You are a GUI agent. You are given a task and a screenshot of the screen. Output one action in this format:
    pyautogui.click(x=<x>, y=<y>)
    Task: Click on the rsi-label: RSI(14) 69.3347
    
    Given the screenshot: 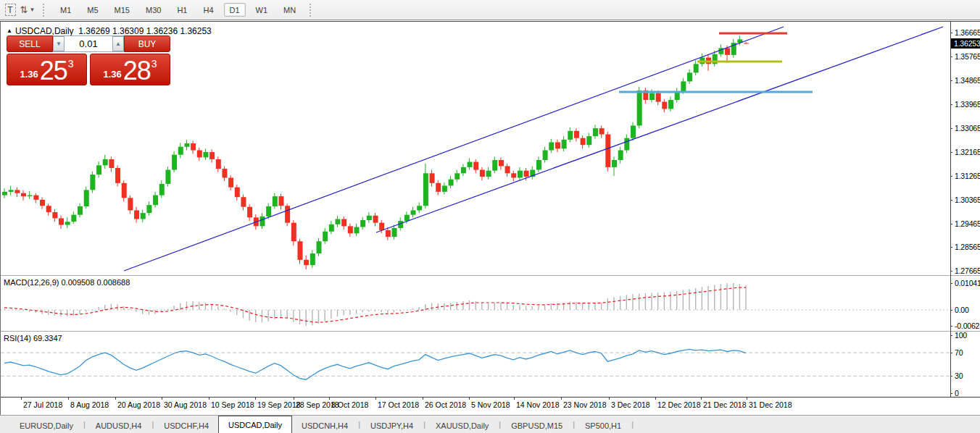 What is the action you would take?
    pyautogui.click(x=33, y=338)
    